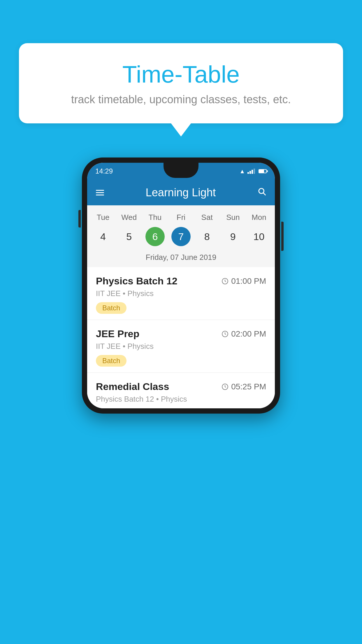  Describe the element at coordinates (259, 237) in the screenshot. I see `date-10: 10` at that location.